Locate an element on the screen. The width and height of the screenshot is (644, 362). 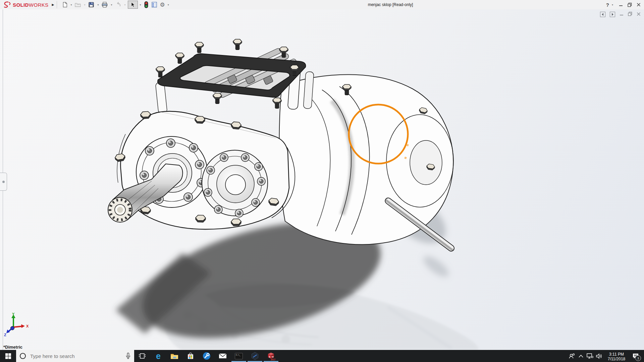
hexagon-app-icon is located at coordinates (255, 356).